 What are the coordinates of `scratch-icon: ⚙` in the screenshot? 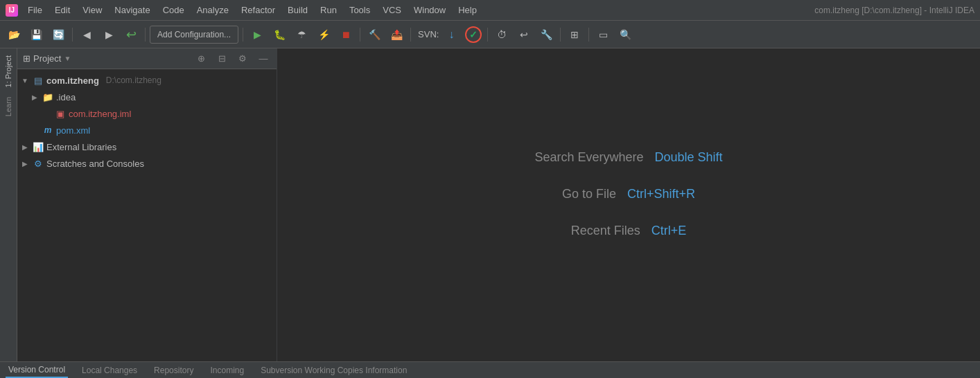 It's located at (38, 163).